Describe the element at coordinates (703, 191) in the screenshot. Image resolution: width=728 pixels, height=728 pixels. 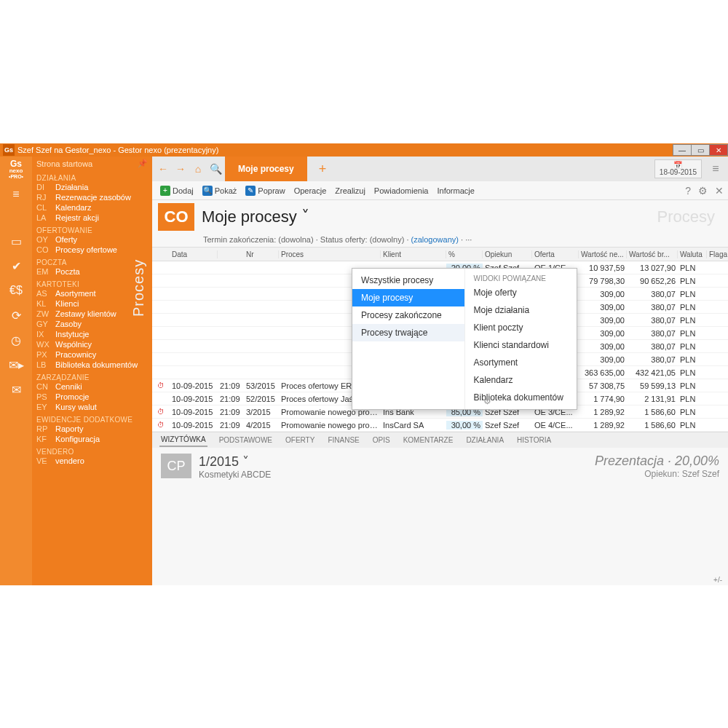
I see `gear-icon: ⚙` at that location.